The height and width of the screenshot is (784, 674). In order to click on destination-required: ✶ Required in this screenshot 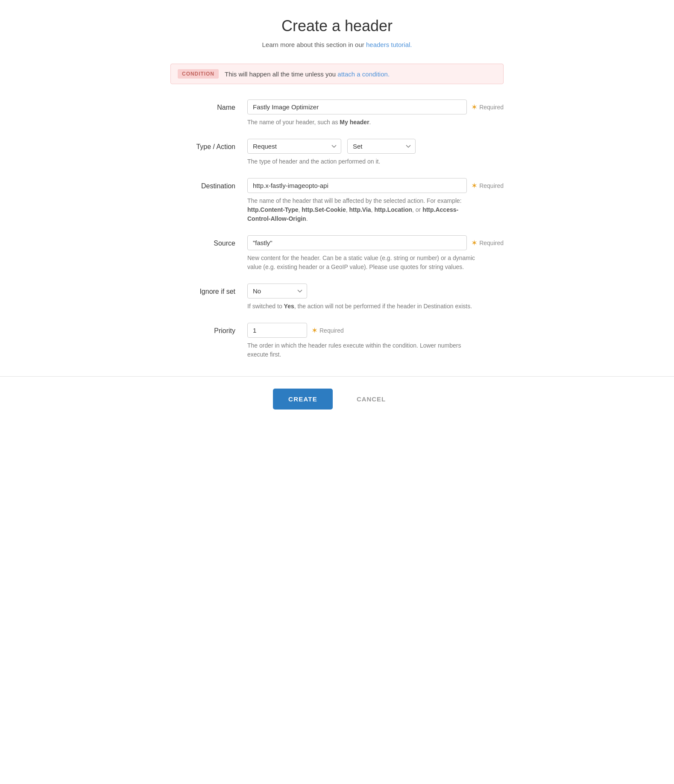, I will do `click(487, 186)`.